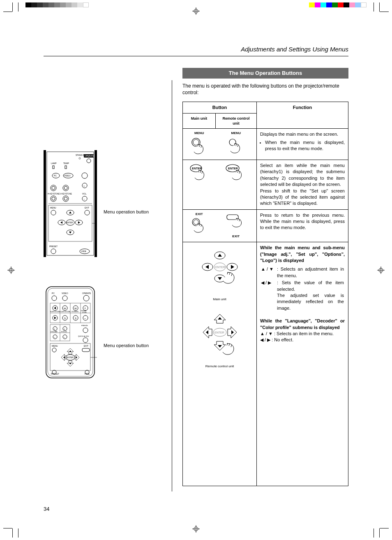  What do you see at coordinates (265, 226) in the screenshot?
I see `table-row: EXIT EXIT Press t` at bounding box center [265, 226].